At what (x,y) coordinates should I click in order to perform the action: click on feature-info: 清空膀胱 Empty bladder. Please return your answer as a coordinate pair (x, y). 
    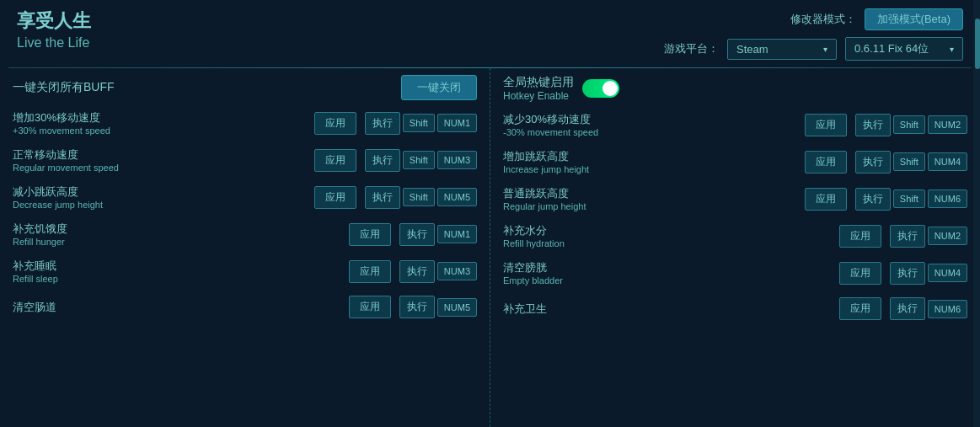
    Looking at the image, I should click on (667, 273).